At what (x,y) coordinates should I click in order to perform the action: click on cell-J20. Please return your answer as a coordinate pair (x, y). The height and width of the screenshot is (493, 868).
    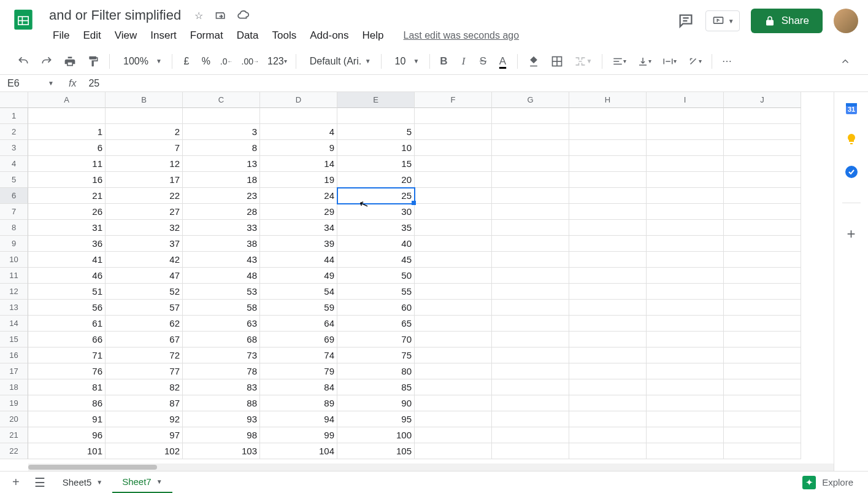
    Looking at the image, I should click on (762, 419).